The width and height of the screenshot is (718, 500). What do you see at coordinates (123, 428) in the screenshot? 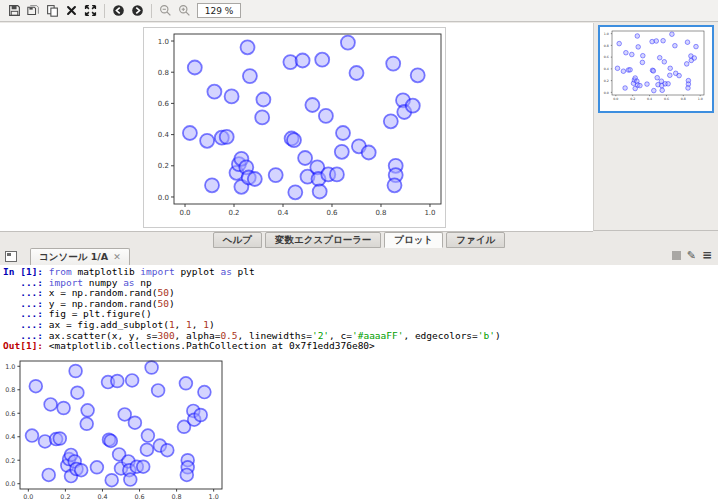
I see `scatter-plot-inline: 0.00.20.40.60.81.00.00.20.40.60.81.0` at bounding box center [123, 428].